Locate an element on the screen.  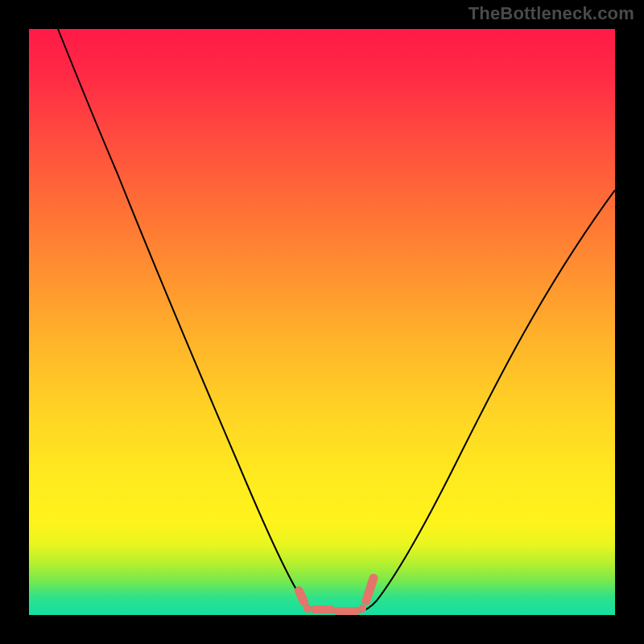
valley-markers is located at coordinates (336, 594).